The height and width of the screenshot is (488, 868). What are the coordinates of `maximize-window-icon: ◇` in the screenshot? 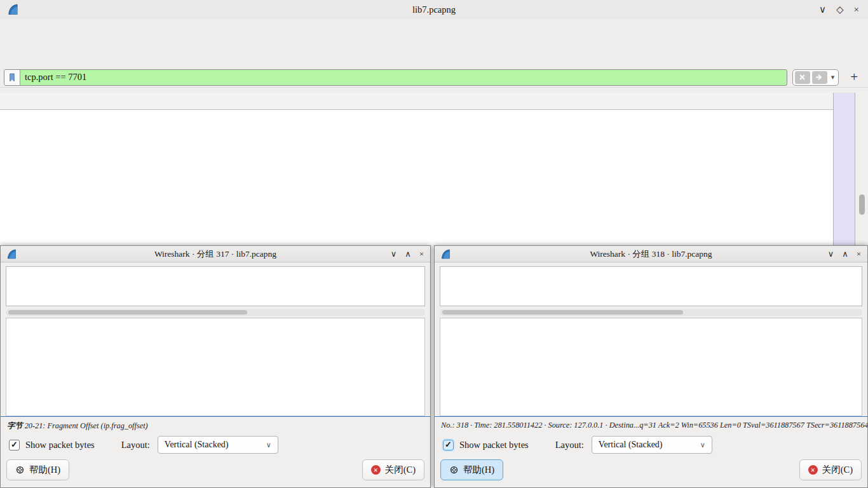 It's located at (840, 10).